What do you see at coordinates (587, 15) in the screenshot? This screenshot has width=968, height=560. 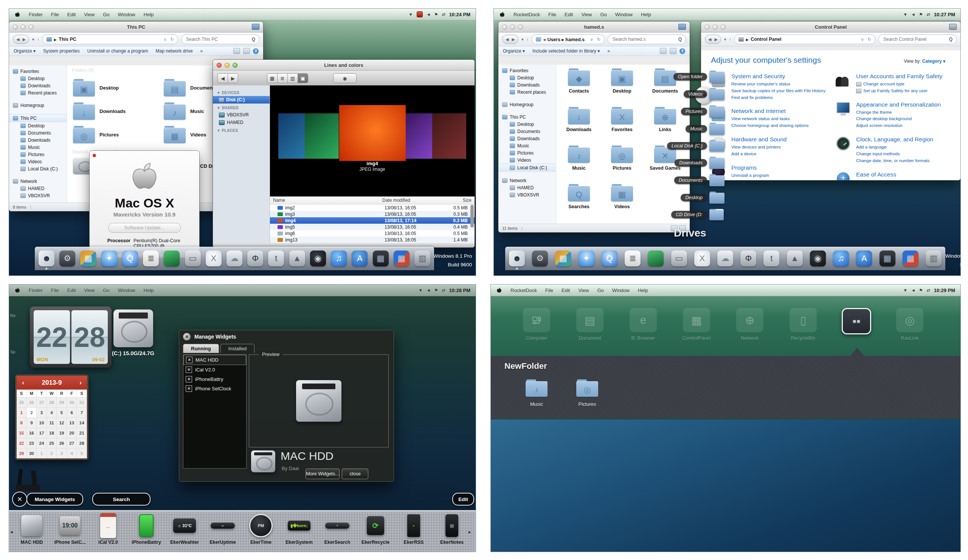 I see `menu-item: View` at bounding box center [587, 15].